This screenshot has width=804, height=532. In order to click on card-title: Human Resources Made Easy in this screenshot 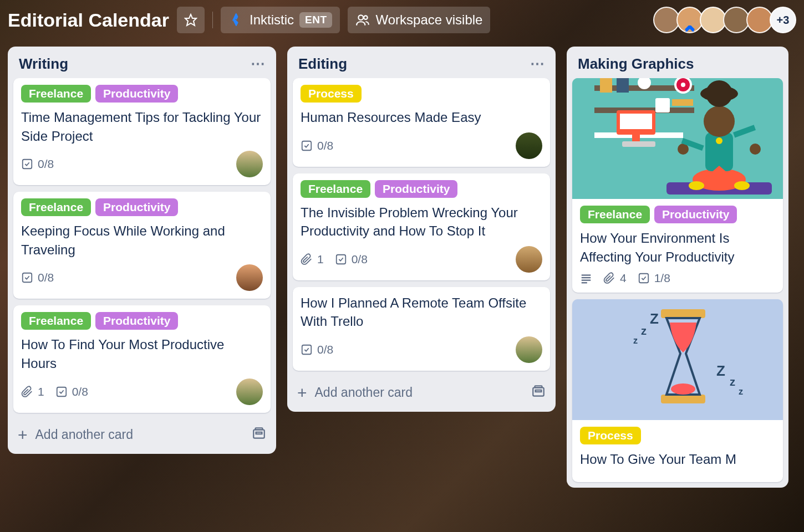, I will do `click(421, 117)`.